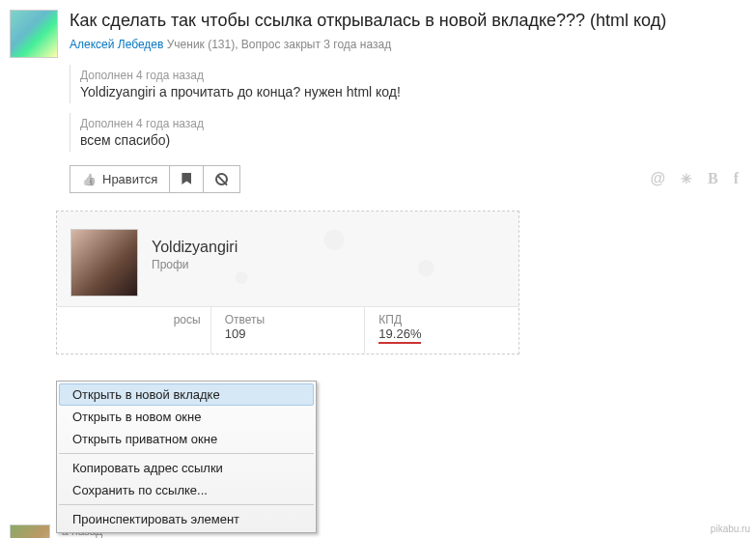 This screenshot has width=756, height=538. I want to click on answer-author-avatar, so click(30, 531).